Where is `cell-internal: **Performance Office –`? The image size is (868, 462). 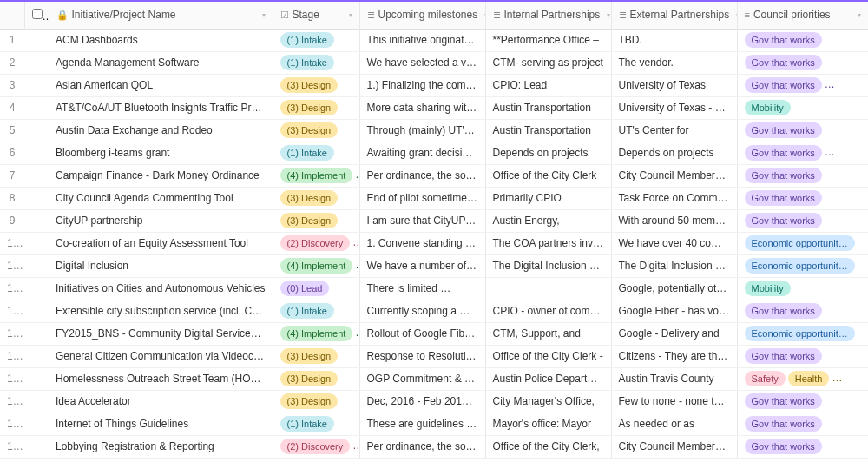 cell-internal: **Performance Office – is located at coordinates (549, 40).